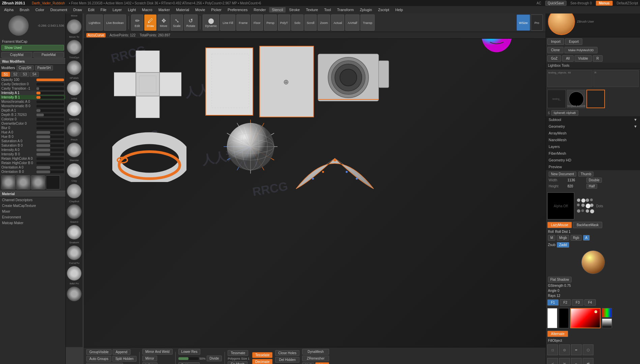  Describe the element at coordinates (558, 334) in the screenshot. I see `alternate-btn: Alternate` at that location.